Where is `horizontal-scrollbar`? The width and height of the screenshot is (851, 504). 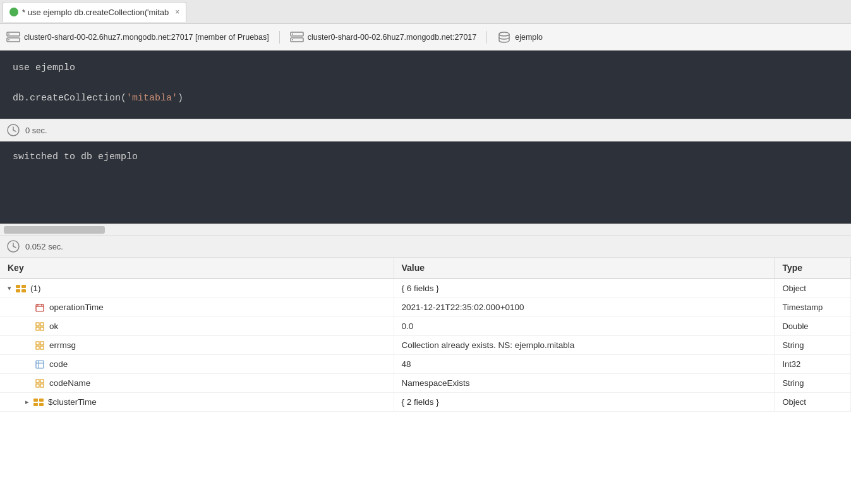
horizontal-scrollbar is located at coordinates (54, 230).